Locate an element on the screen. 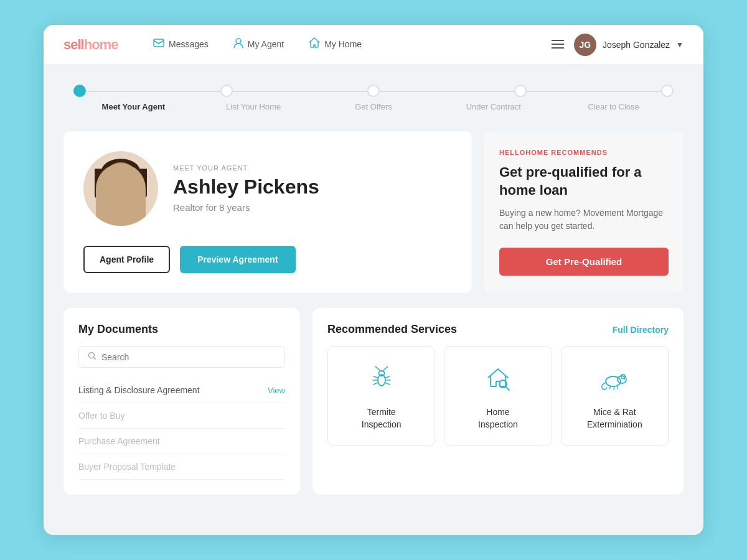  search-icon is located at coordinates (92, 357).